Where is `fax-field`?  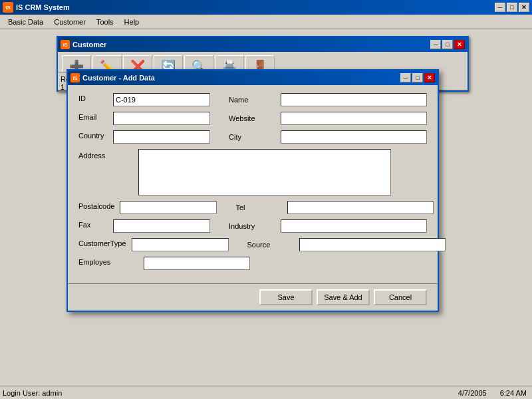
fax-field is located at coordinates (162, 226).